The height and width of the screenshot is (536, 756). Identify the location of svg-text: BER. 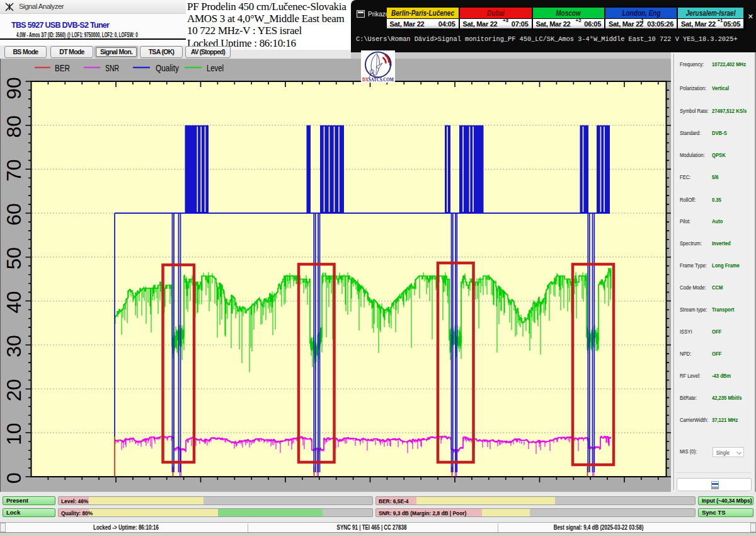
(62, 68).